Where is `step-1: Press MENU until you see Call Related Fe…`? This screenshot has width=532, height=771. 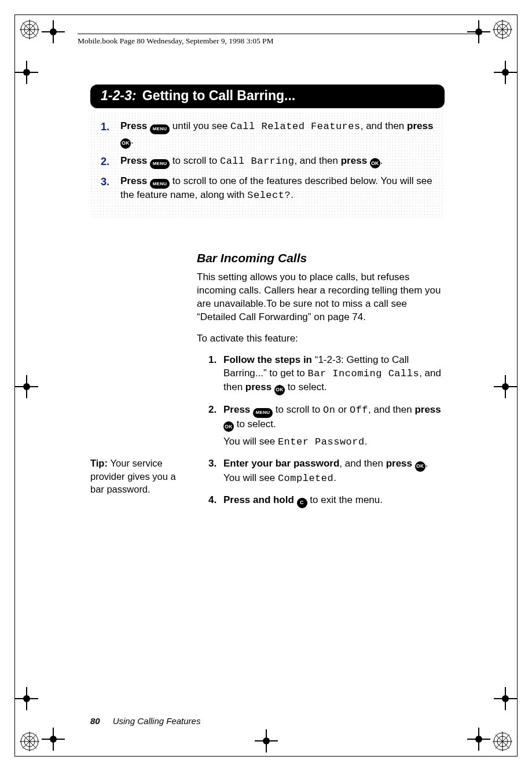 step-1: Press MENU until you see Call Related Fe… is located at coordinates (267, 134).